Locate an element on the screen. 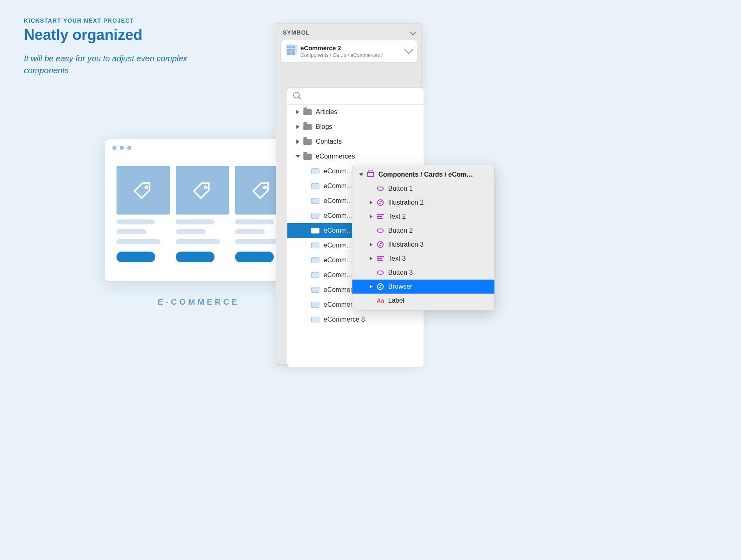 The height and width of the screenshot is (560, 741). hero: KICKSTART YOUR NEXT PROJECT Neatly organ… is located at coordinates (106, 47).